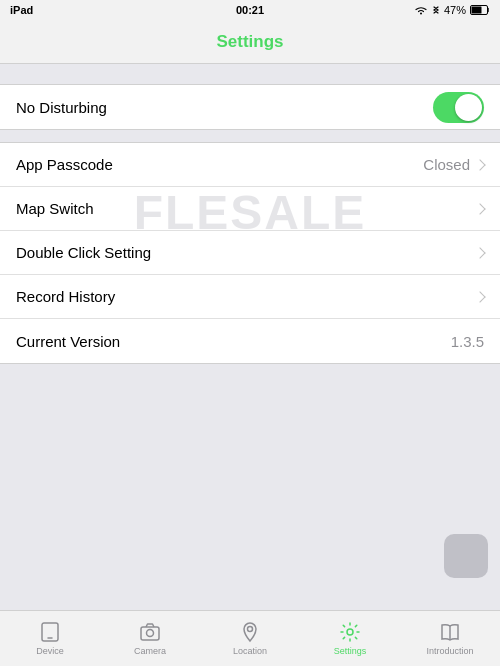 The width and height of the screenshot is (500, 666). What do you see at coordinates (350, 632) in the screenshot?
I see `settings-icon` at bounding box center [350, 632].